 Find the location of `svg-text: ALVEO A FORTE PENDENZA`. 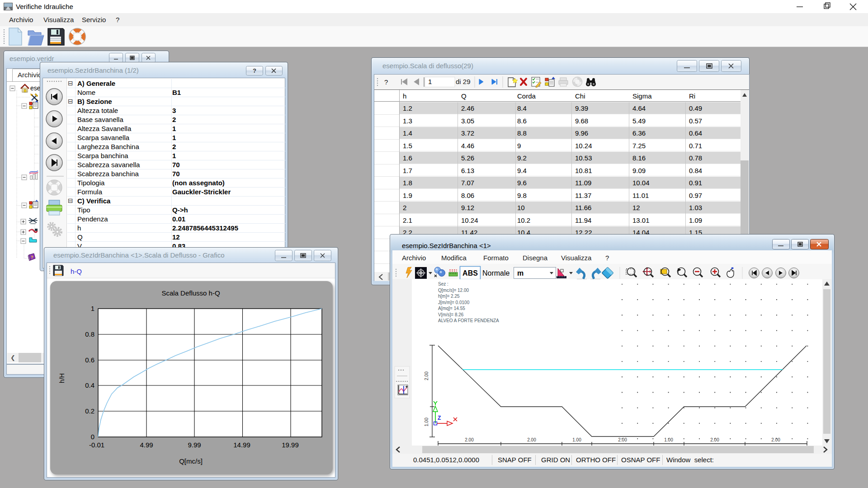

svg-text: ALVEO A FORTE PENDENZA is located at coordinates (468, 321).